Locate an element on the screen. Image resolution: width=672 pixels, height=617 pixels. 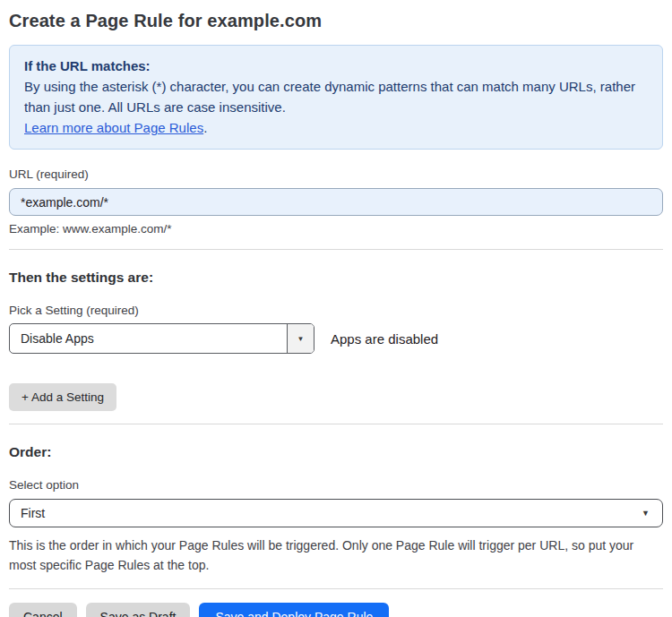
url-example-text: Example: www.example.com/* is located at coordinates (336, 229).